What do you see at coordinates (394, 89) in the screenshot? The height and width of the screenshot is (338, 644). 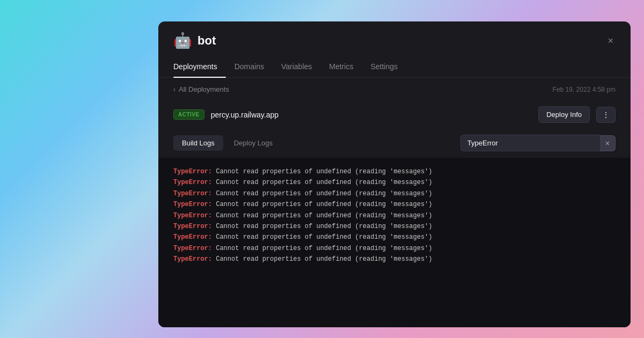 I see `top-bar: ‹ All Deployments Feb 19, 2022 4:58 pm` at bounding box center [394, 89].